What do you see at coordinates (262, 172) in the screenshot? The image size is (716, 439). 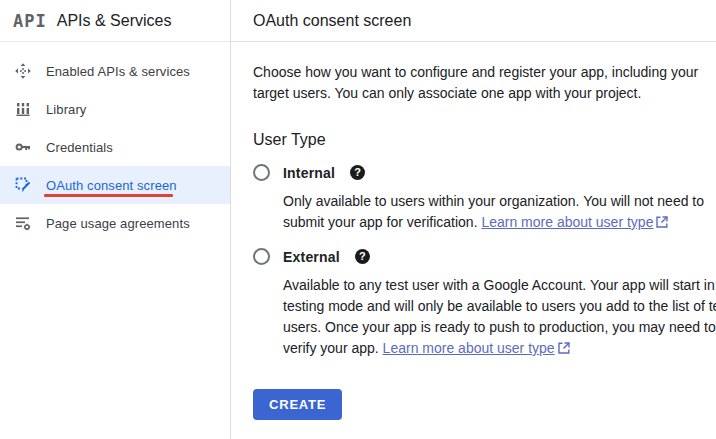 I see `internal-radio` at bounding box center [262, 172].